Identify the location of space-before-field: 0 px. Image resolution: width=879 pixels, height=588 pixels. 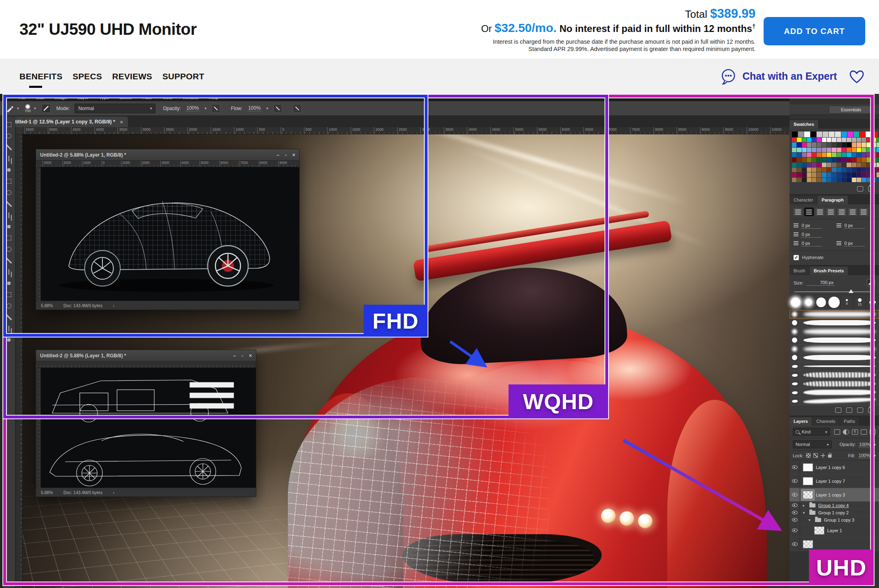
(813, 244).